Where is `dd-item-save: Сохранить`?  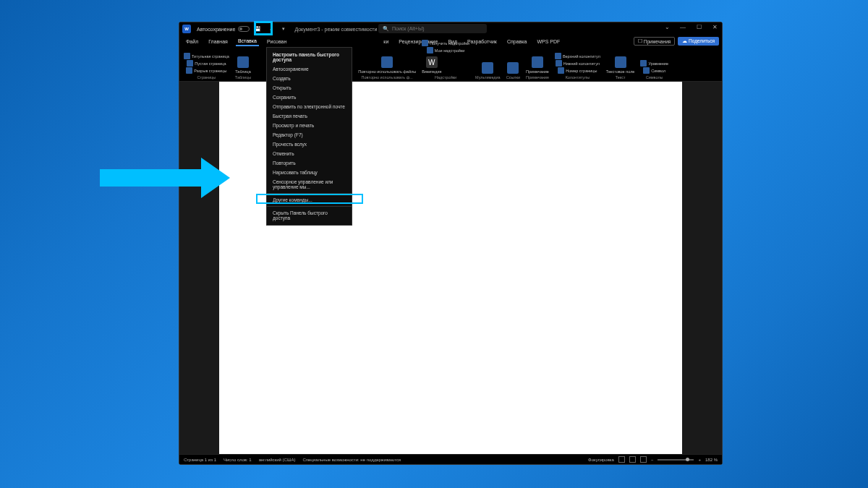
dd-item-save: Сохранить is located at coordinates (310, 97).